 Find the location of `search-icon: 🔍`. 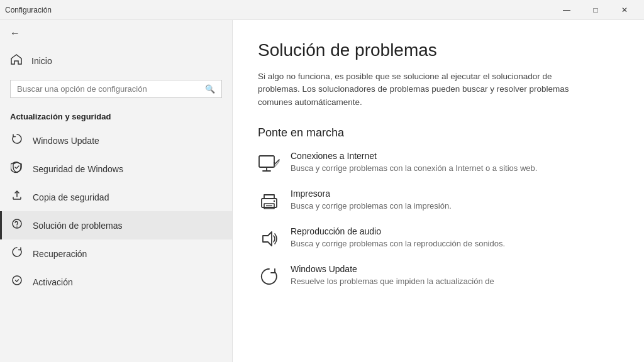

search-icon: 🔍 is located at coordinates (210, 89).